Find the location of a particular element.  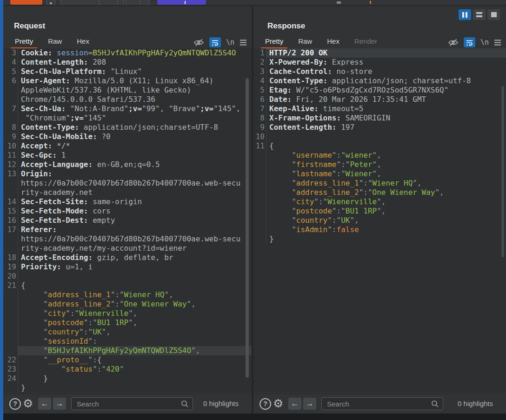

code-line: } is located at coordinates (127, 388).